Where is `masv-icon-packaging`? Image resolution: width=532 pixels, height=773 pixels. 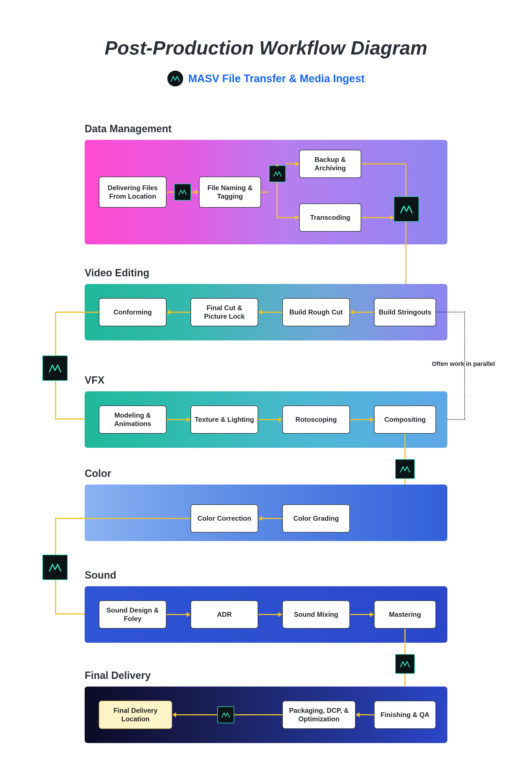 masv-icon-packaging is located at coordinates (226, 715).